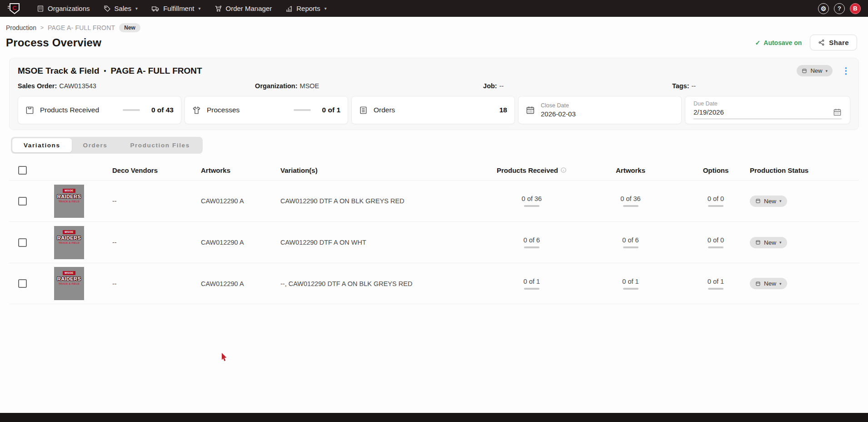  I want to click on column-header-products-received: Products Received, so click(532, 170).